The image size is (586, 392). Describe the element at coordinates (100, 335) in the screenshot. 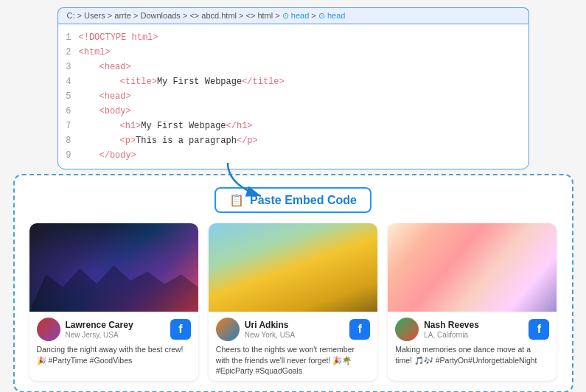

I see `user-location-1: New Jersy, USA` at that location.